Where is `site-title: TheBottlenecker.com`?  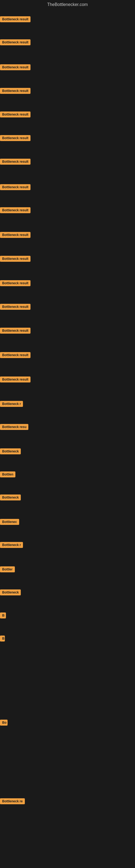
site-title: TheBottlenecker.com is located at coordinates (68, 5).